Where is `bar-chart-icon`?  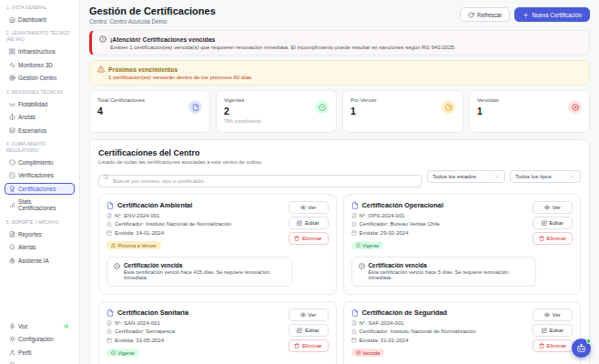
bar-chart-icon is located at coordinates (13, 206).